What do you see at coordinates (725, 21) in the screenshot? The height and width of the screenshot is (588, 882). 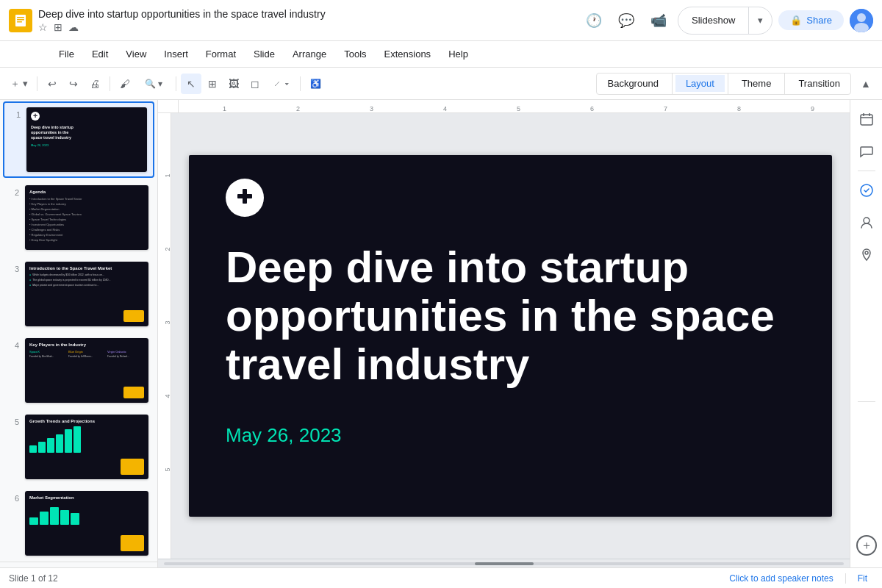 I see `slideshow-btn-group: Slideshow ▾` at bounding box center [725, 21].